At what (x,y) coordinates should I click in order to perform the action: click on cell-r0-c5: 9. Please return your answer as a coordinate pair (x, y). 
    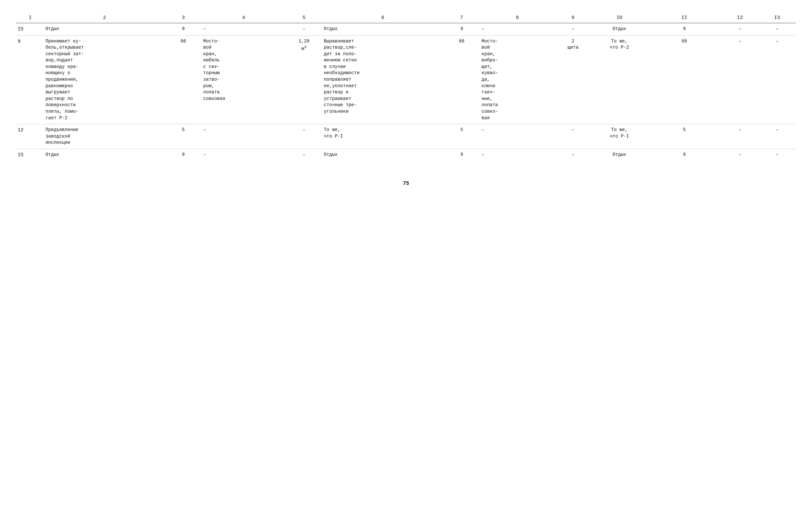
    Looking at the image, I should click on (462, 29).